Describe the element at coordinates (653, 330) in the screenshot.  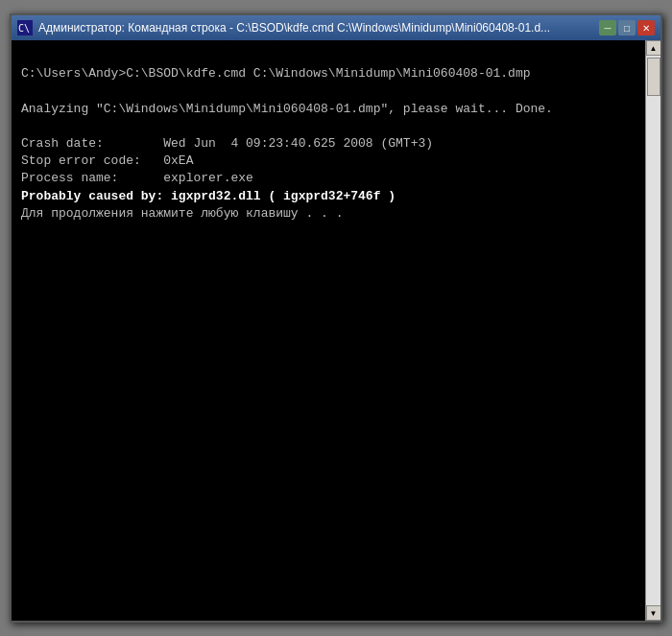
I see `scroll-track` at that location.